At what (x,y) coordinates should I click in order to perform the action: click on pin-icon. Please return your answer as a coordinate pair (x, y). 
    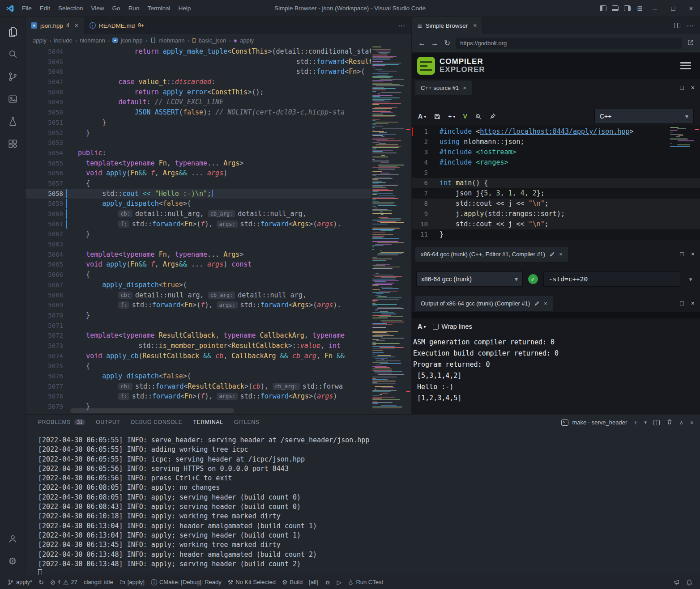
    Looking at the image, I should click on (492, 116).